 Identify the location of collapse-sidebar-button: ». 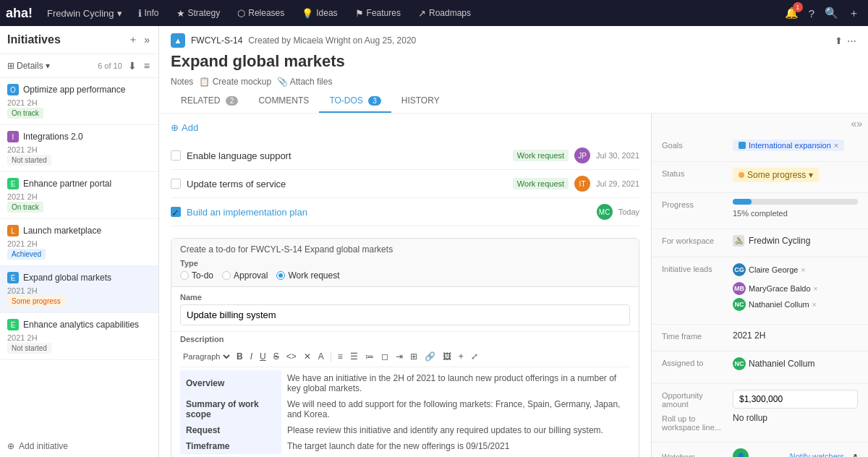
(147, 40).